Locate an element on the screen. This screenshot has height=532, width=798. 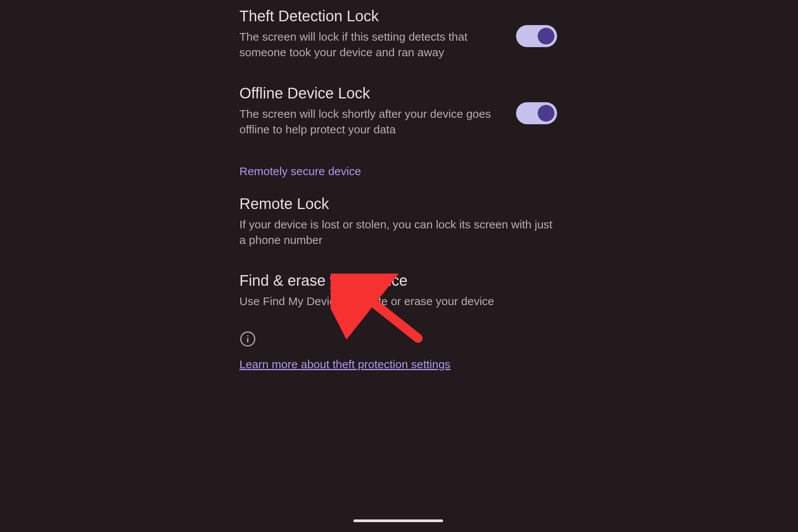
remote-lock-description: If your device is lost or stolen, you ca… is located at coordinates (398, 233).